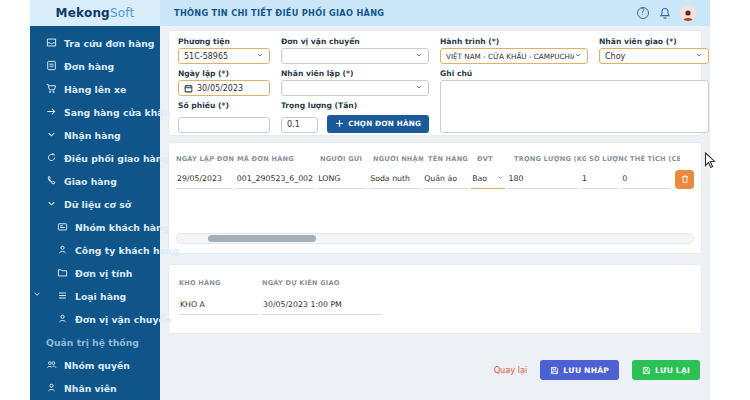 The image size is (750, 400). What do you see at coordinates (95, 136) in the screenshot?
I see `sidebar-item-nhan-hang: Nhận hàng` at bounding box center [95, 136].